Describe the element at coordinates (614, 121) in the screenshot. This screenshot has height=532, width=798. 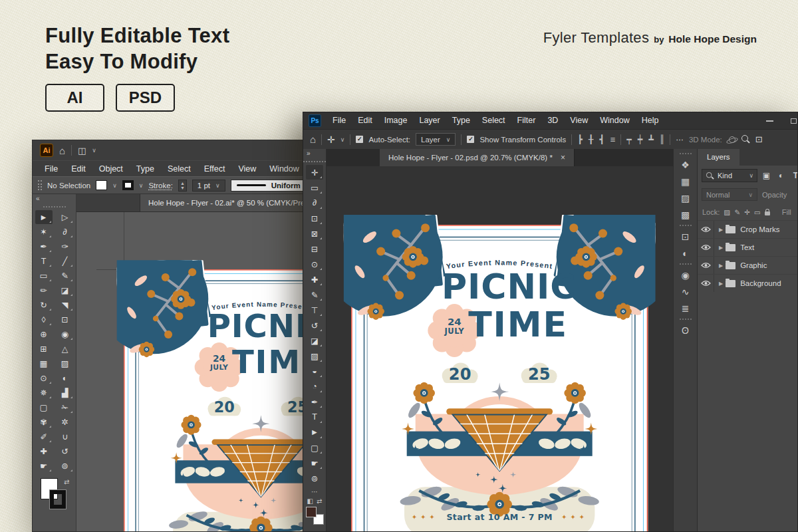
I see `ps-menu-window: Window` at that location.